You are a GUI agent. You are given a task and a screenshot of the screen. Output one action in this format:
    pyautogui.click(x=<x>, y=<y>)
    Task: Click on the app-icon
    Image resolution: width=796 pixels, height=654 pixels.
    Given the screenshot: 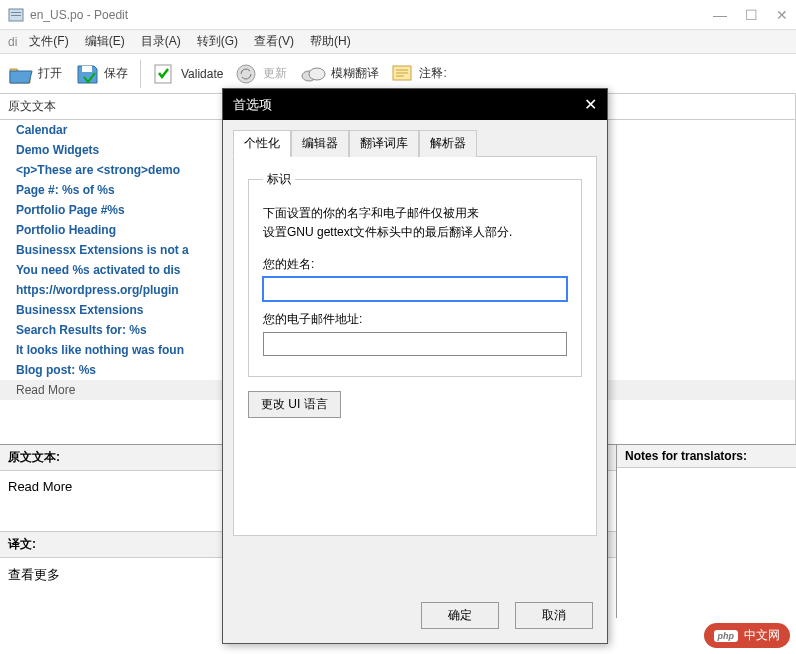 What is the action you would take?
    pyautogui.click(x=16, y=15)
    